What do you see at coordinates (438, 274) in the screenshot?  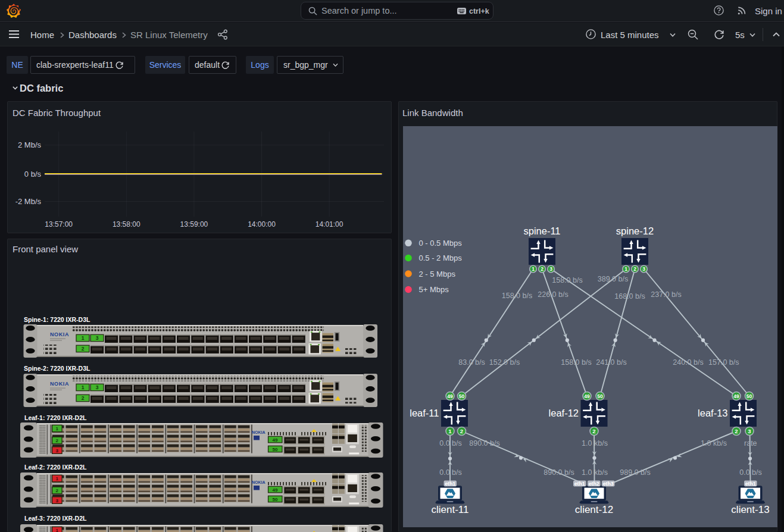 I see `svg-text: 2 - 5 Mbps` at bounding box center [438, 274].